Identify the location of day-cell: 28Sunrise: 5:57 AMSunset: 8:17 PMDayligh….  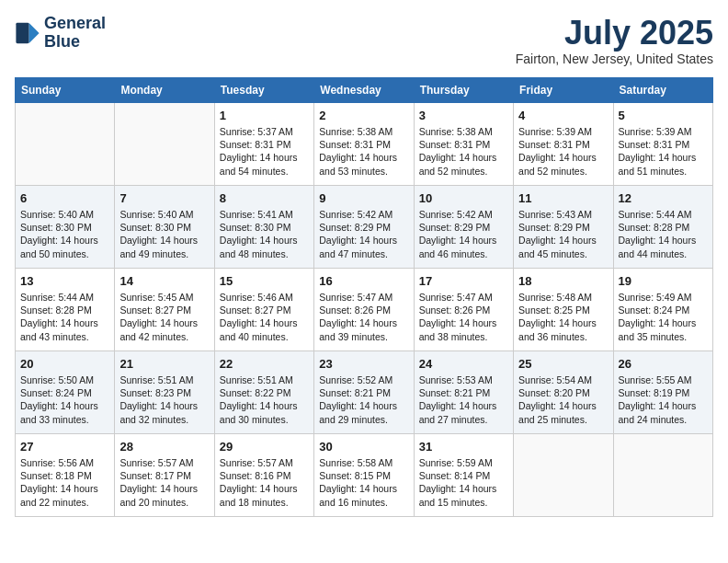
(165, 475).